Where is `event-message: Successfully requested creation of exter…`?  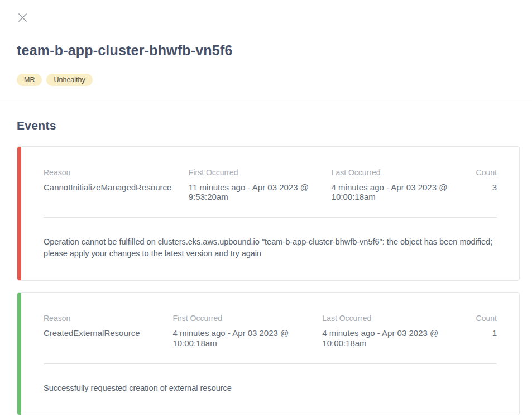 event-message: Successfully requested creation of exter… is located at coordinates (270, 389).